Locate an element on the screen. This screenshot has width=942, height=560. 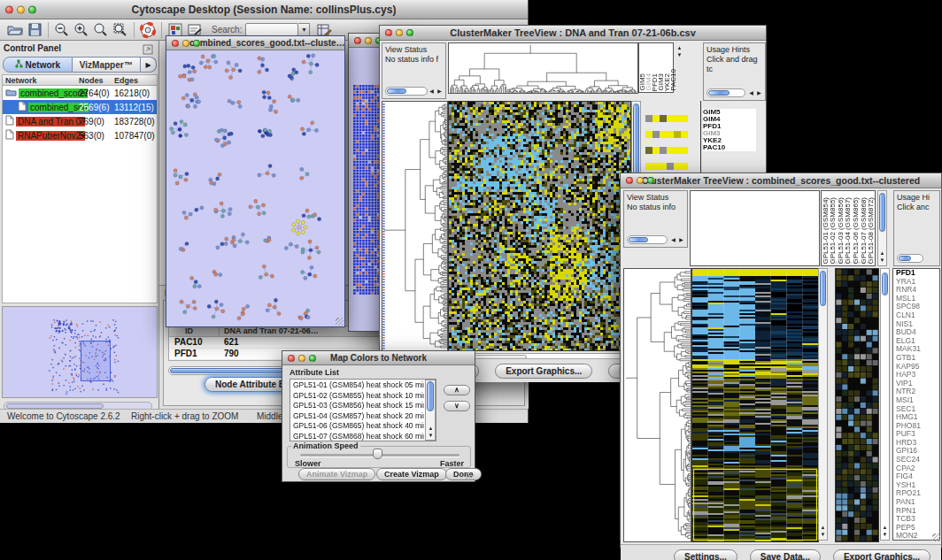
col-header-network: Network is located at coordinates (21, 81).